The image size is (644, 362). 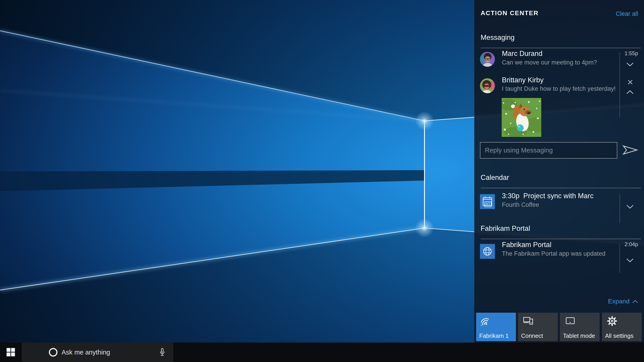 What do you see at coordinates (488, 202) in the screenshot?
I see `calendar-app-icon: 07` at bounding box center [488, 202].